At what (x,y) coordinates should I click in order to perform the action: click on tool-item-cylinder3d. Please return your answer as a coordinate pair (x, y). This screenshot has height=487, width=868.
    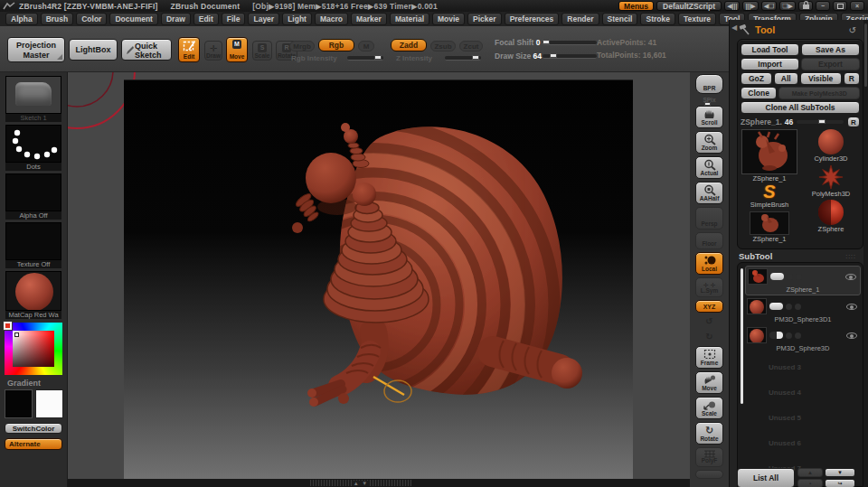
    Looking at the image, I should click on (831, 142).